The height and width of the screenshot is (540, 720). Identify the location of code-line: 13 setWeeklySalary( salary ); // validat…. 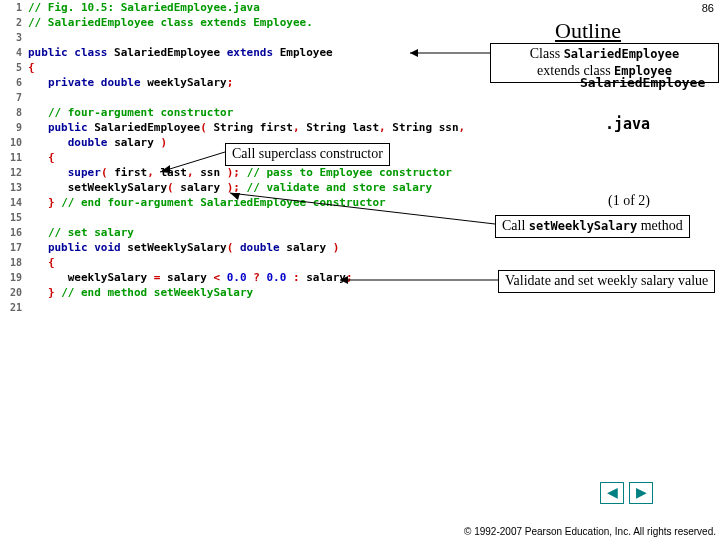
(270, 188).